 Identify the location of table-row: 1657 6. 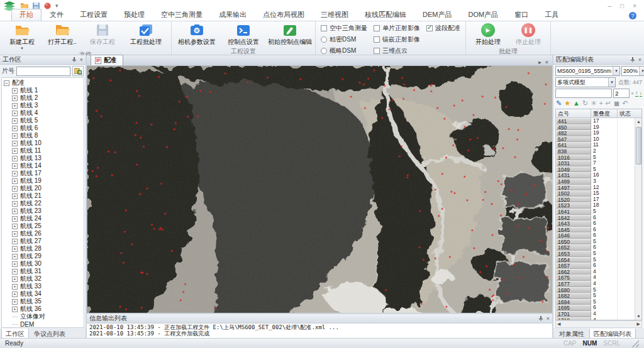
(599, 266).